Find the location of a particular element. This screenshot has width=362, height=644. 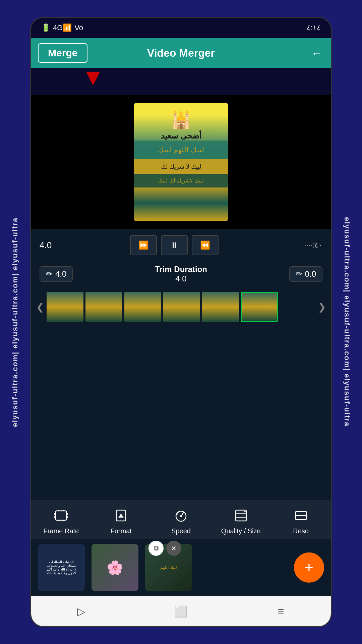

status-bar: 🔋 4G📶 Vo ٤:١٤ is located at coordinates (181, 28).